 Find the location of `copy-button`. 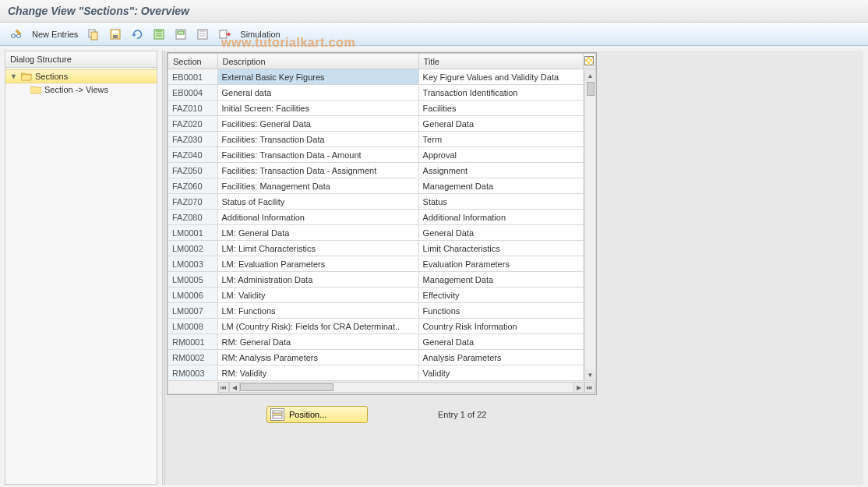

copy-button is located at coordinates (94, 34).